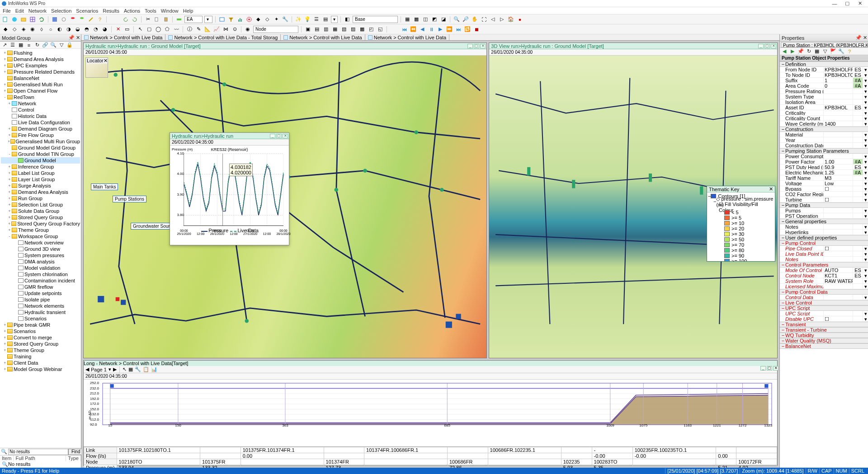 The height and width of the screenshot is (474, 868). I want to click on prop-wrench-icon: 🔧, so click(841, 52).